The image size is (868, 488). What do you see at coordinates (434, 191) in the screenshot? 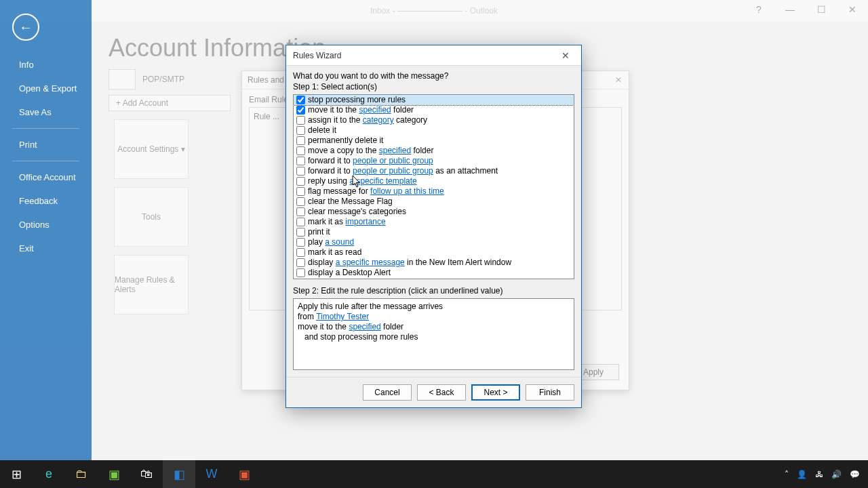
I see `action-row: flag message for follow up at this time` at bounding box center [434, 191].